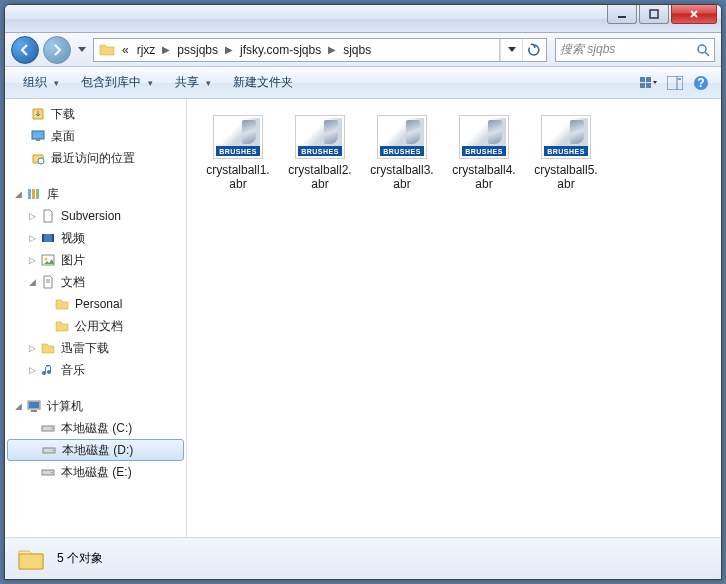 This screenshot has width=726, height=584. Describe the element at coordinates (198, 50) in the screenshot. I see `breadcrumb-item: pssjqbs` at that location.